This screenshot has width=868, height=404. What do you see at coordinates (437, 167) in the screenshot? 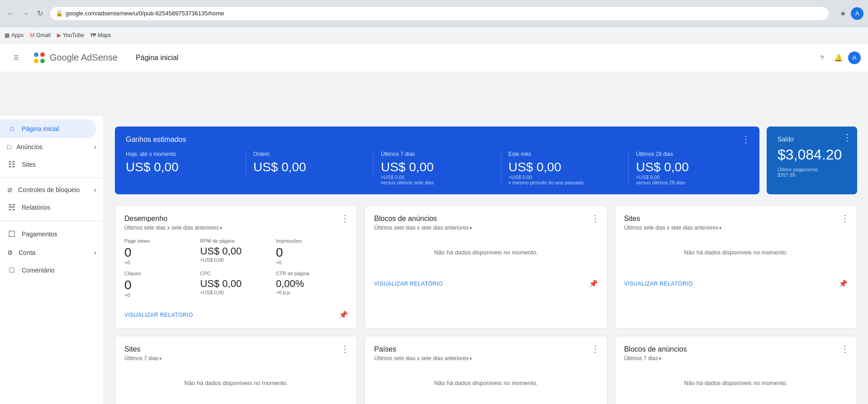
I see `7days-value: US$ 0,00` at bounding box center [437, 167].